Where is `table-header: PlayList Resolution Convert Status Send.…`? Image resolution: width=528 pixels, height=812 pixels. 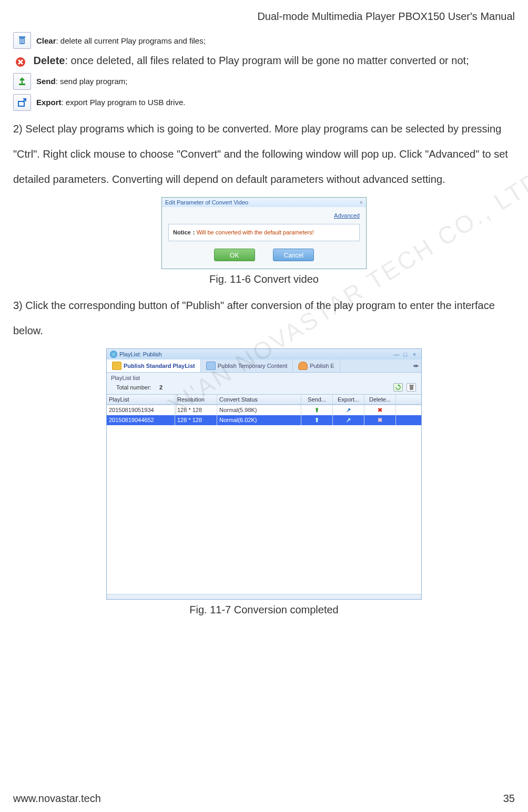 table-header: PlayList Resolution Convert Status Send.… is located at coordinates (264, 399).